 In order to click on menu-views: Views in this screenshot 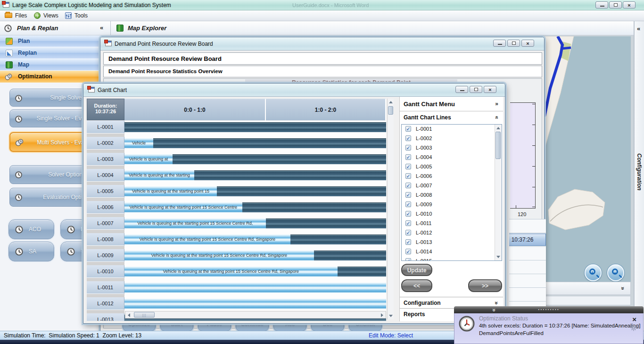, I will do `click(51, 16)`.